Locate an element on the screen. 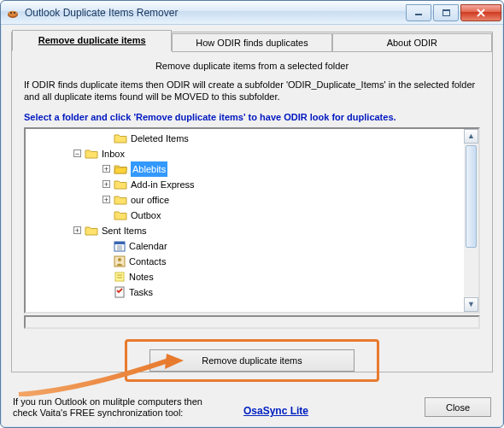  window-title: Outlook Duplicate Items Remover is located at coordinates (101, 13).